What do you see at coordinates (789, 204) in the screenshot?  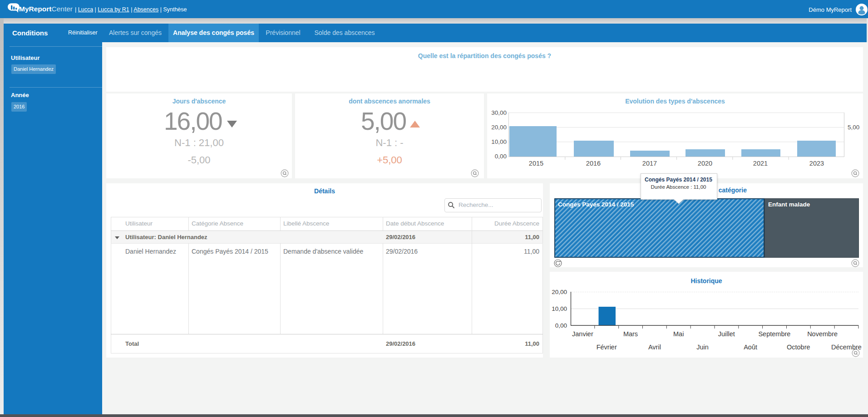 I see `svg-text: Enfant malade` at bounding box center [789, 204].